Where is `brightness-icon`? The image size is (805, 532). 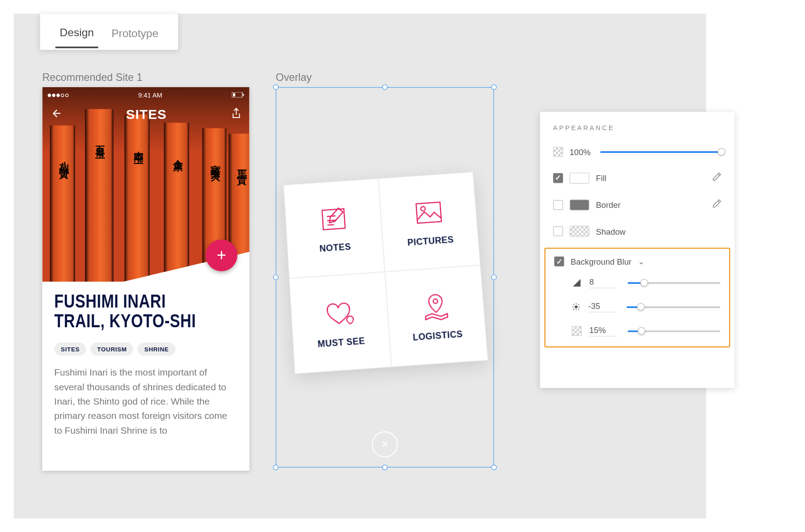 brightness-icon is located at coordinates (576, 307).